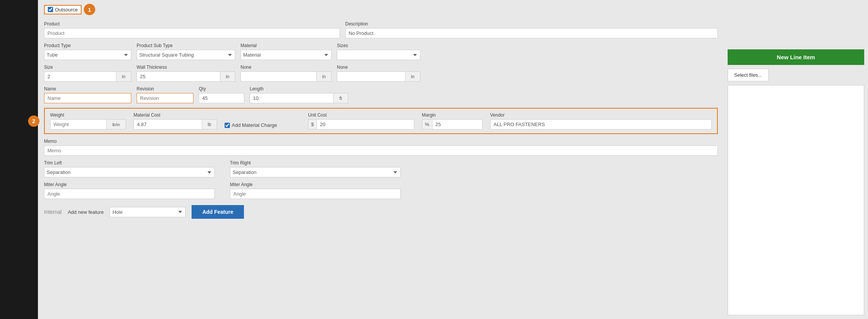  Describe the element at coordinates (129, 163) in the screenshot. I see `trim-left-label: Trim Left` at that location.